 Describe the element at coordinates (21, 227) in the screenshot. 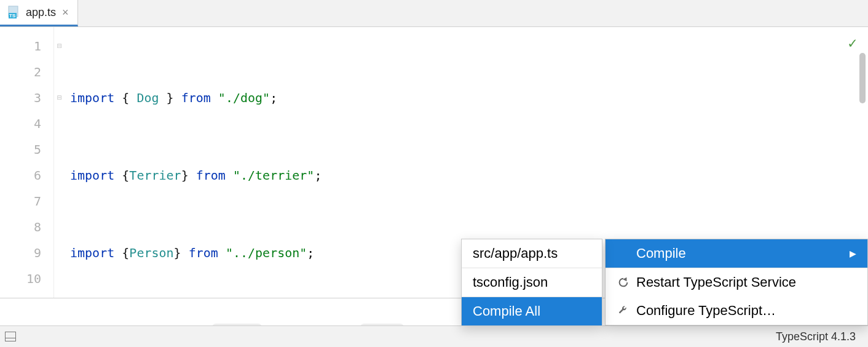

I see `line-number: 8` at that location.